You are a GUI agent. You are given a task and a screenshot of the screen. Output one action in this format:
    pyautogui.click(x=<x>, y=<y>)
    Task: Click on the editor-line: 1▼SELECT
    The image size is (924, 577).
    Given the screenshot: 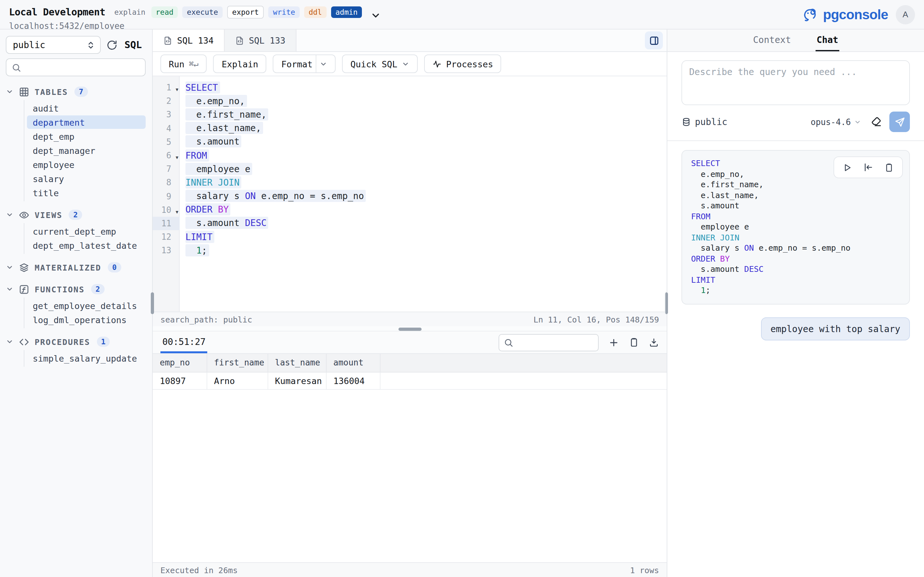 What is the action you would take?
    pyautogui.click(x=410, y=88)
    